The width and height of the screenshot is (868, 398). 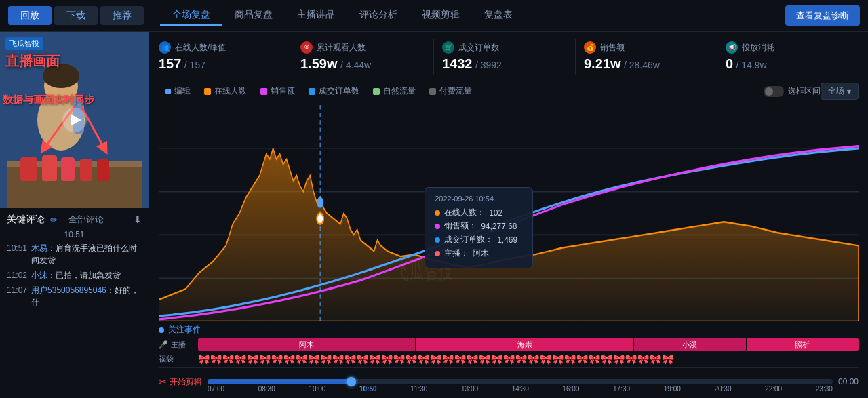 I want to click on stat-value-viewers: 1.59w / 4.44w, so click(x=363, y=64).